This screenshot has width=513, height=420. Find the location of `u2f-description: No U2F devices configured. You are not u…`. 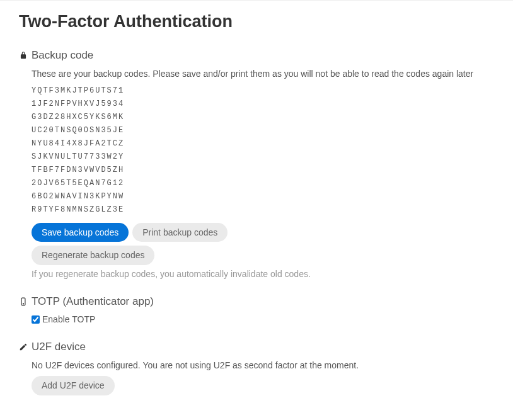

u2f-description: No U2F devices configured. You are not u… is located at coordinates (263, 366).